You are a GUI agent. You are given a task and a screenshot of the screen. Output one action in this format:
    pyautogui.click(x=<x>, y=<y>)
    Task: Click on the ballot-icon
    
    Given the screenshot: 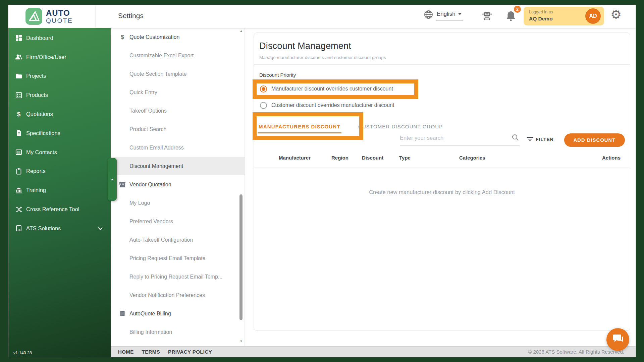 What is the action you would take?
    pyautogui.click(x=19, y=95)
    